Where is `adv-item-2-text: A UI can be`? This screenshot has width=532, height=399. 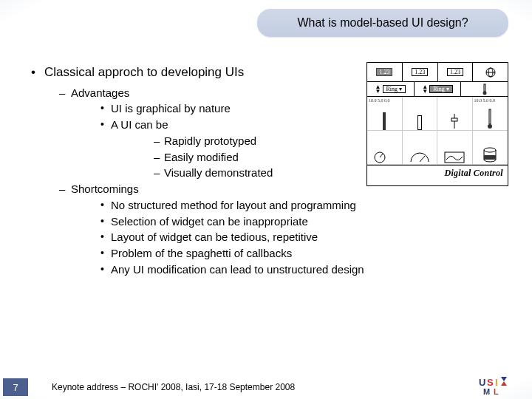
adv-item-2-text: A UI can be is located at coordinates (140, 124).